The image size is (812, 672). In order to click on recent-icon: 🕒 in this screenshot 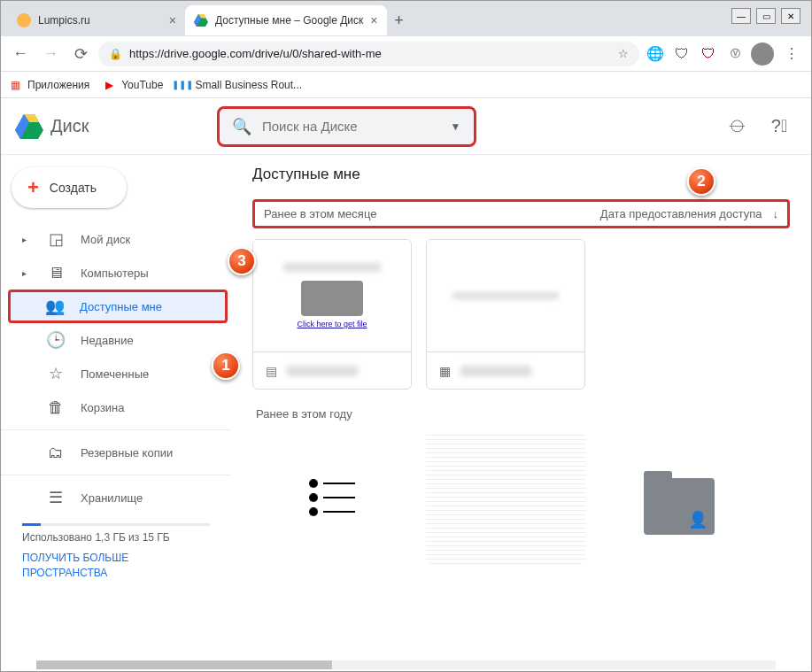, I will do `click(56, 340)`.